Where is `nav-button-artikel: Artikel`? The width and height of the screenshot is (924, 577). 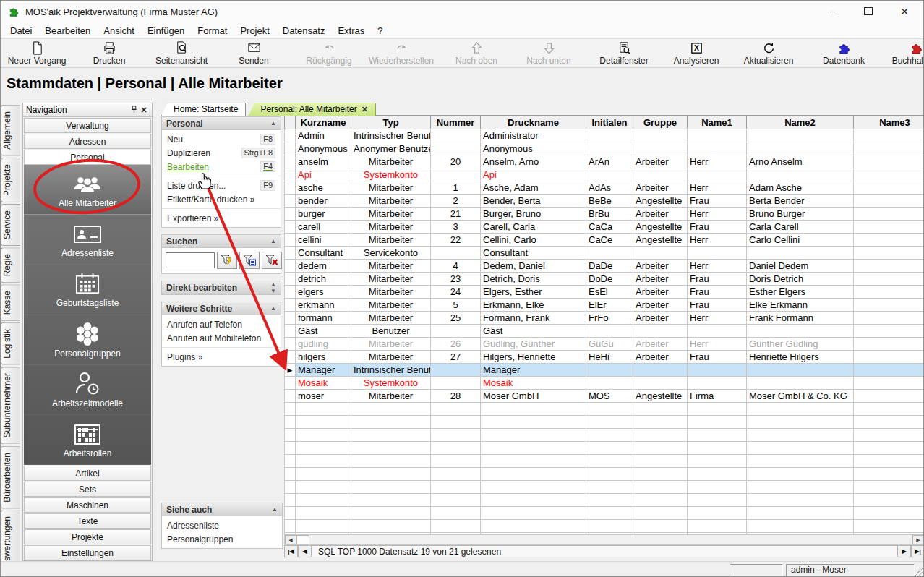 nav-button-artikel: Artikel is located at coordinates (87, 473).